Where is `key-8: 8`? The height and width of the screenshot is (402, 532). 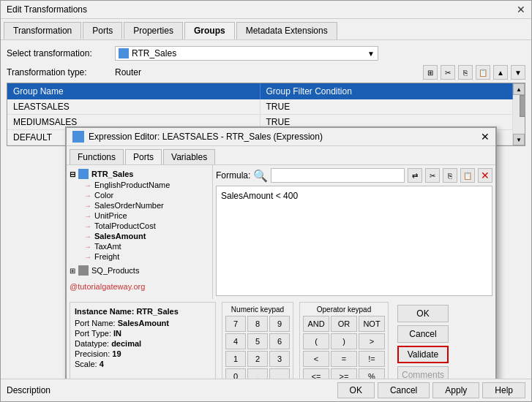 key-8: 8 is located at coordinates (258, 324).